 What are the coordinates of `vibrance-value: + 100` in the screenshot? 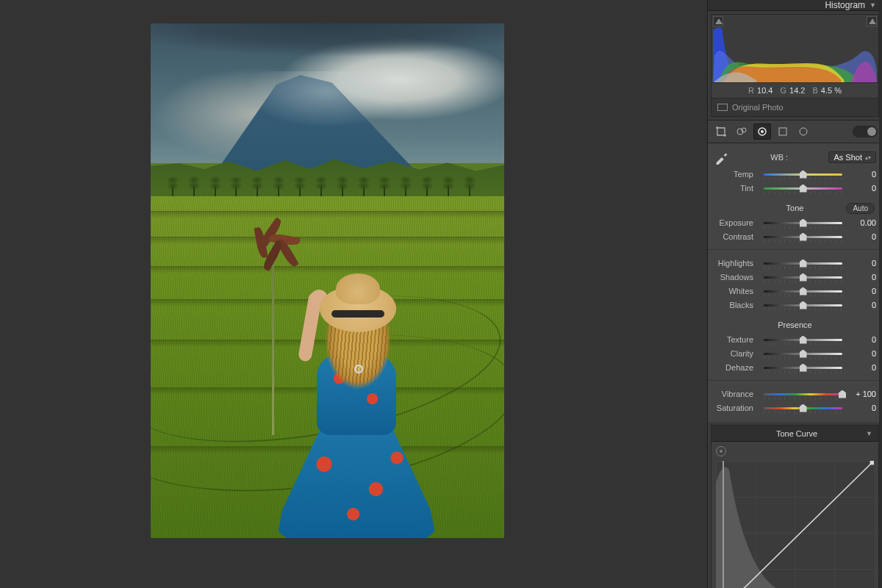 It's located at (861, 394).